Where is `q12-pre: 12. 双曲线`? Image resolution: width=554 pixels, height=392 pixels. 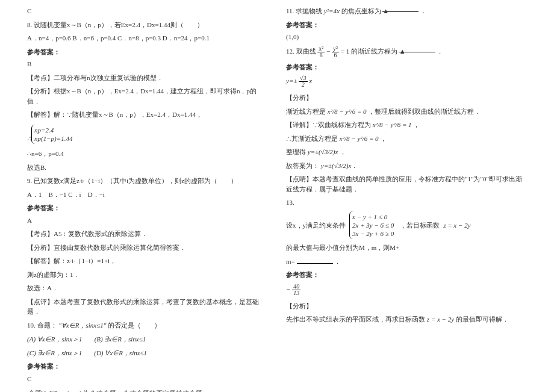
q12-pre: 12. 双曲线 is located at coordinates (301, 51).